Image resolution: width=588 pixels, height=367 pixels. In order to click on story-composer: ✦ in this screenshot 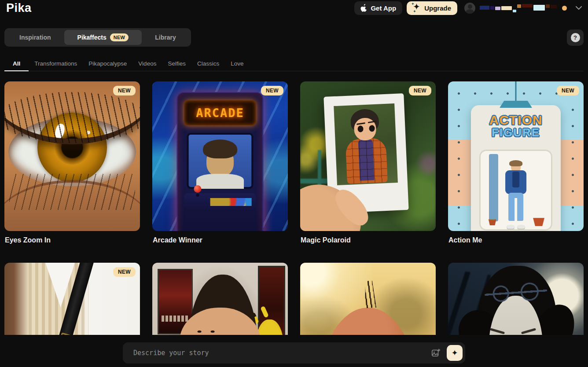, I will do `click(294, 353)`.